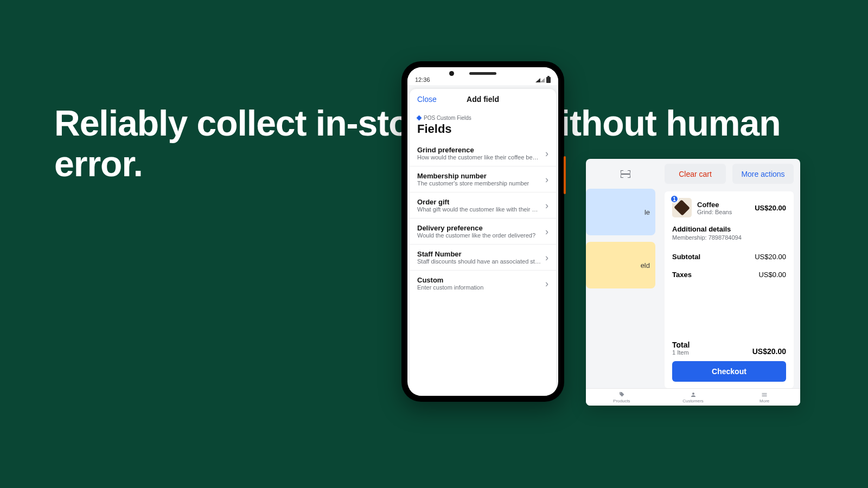 This screenshot has height=488, width=868. I want to click on total-label: Total, so click(681, 345).